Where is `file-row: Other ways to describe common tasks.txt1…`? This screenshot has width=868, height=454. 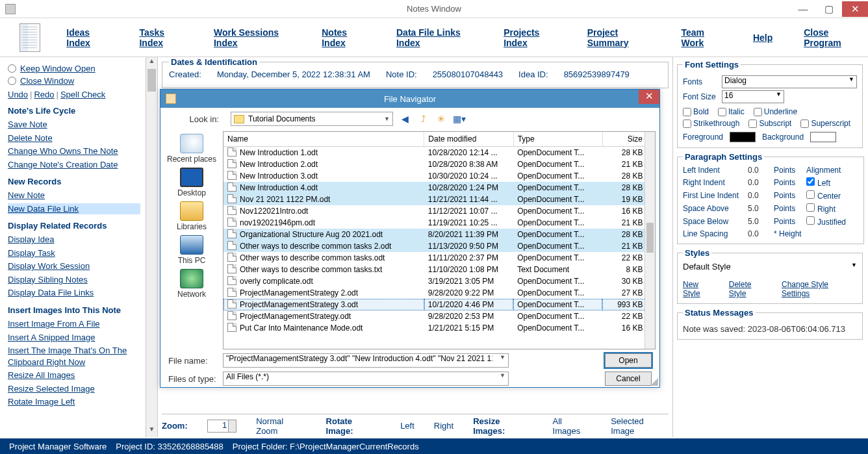 file-row: Other ways to describe common tasks.txt1… is located at coordinates (439, 270).